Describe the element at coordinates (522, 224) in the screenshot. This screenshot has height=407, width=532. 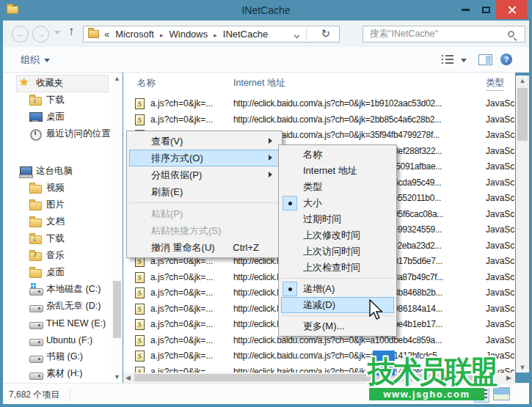
I see `list-vertical-scrollbar: ▲ ▼` at that location.